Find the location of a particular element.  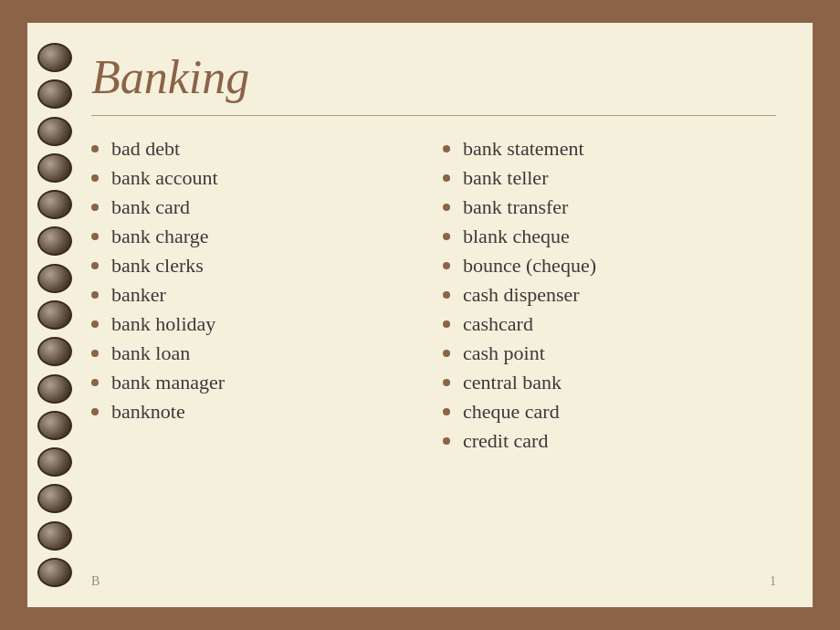

list-item: bank charge is located at coordinates (257, 236).